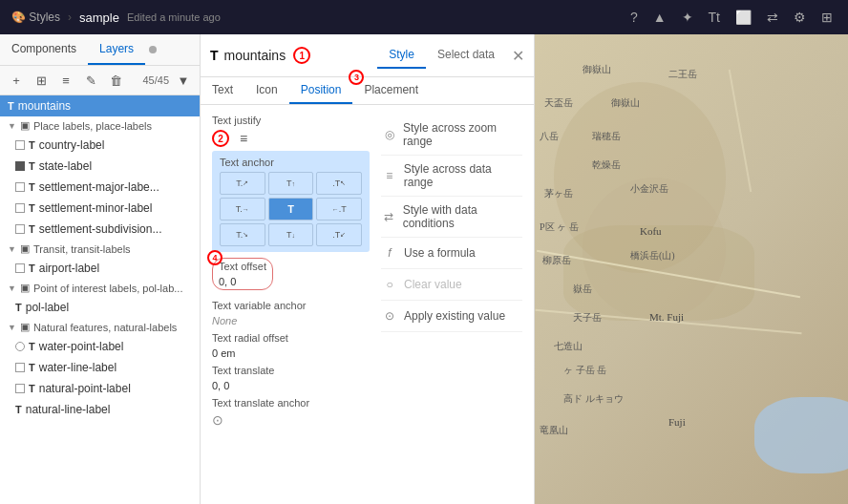 The width and height of the screenshot is (848, 504). What do you see at coordinates (103, 208) in the screenshot?
I see `layer-settlement-minor: T settlement-minor-label` at bounding box center [103, 208].